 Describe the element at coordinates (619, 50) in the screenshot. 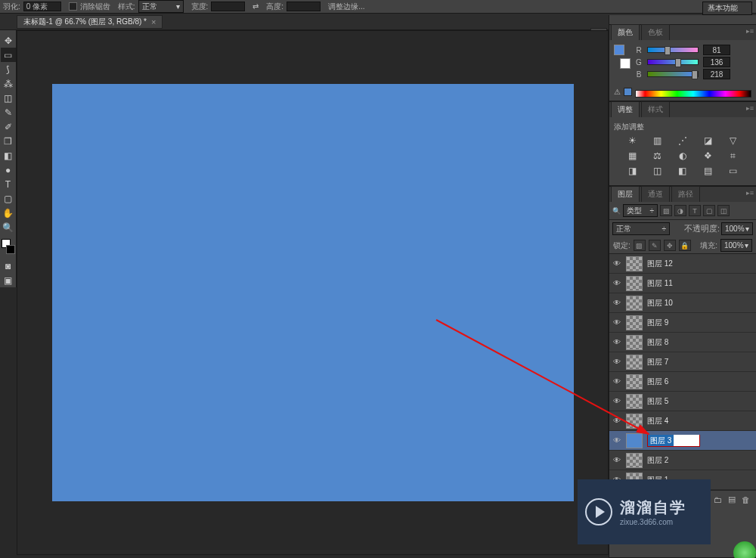

I see `foreground-color` at that location.